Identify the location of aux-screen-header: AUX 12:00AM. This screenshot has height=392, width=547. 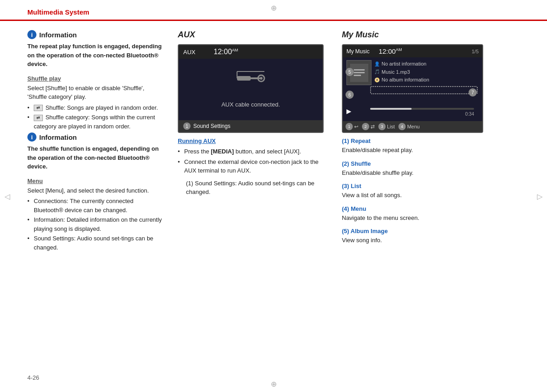
(251, 52).